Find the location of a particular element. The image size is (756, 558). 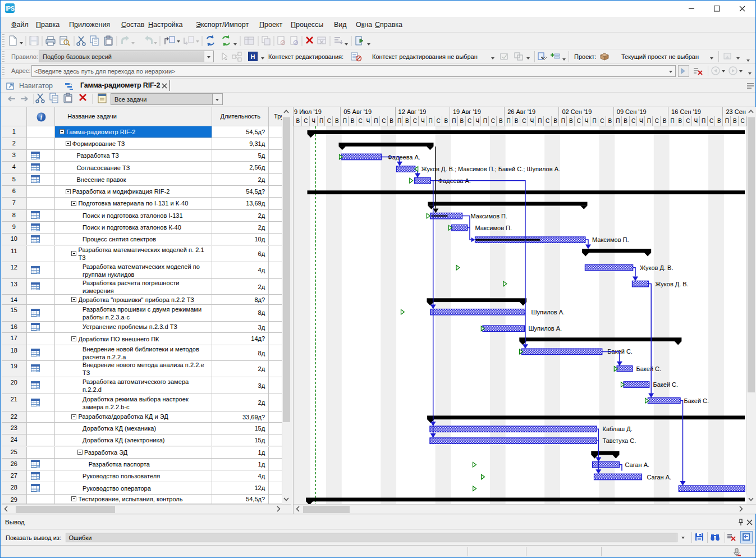

svg-text: Каблаш Д. is located at coordinates (617, 429).